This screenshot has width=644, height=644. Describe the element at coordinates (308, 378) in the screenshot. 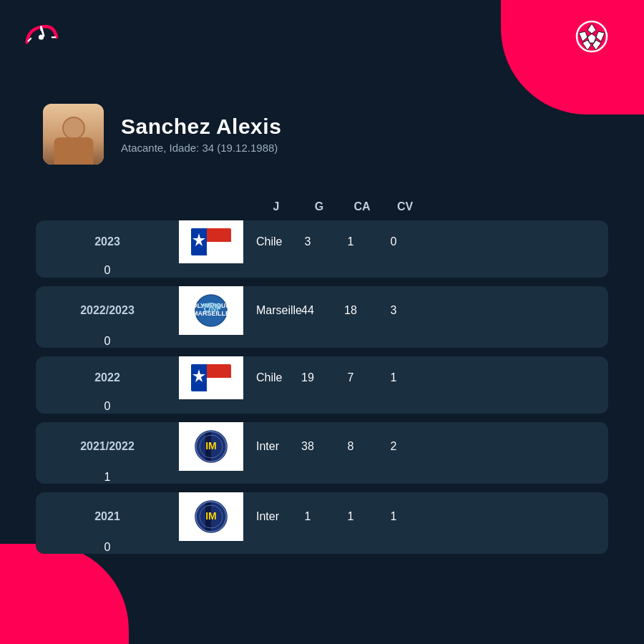

I see `row-j: 19` at that location.